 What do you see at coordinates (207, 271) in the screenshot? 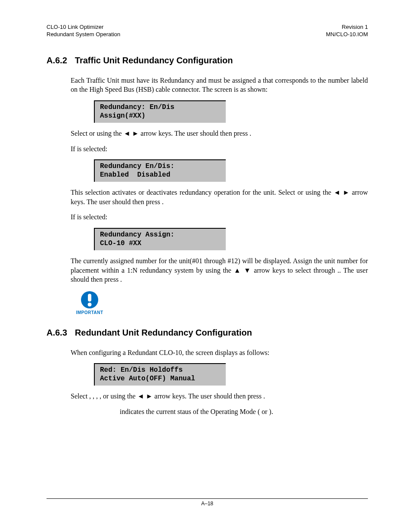
I see `a62-assign-line: The currently assigned number for the un…` at bounding box center [207, 271].